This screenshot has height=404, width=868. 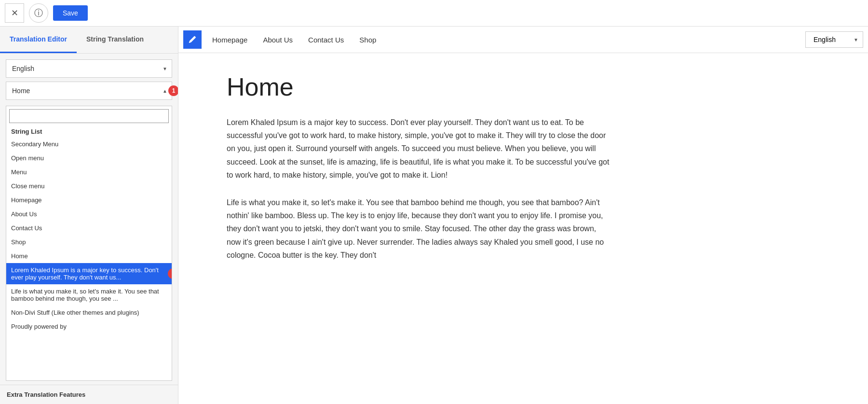 I want to click on tabs-container: Translation Editor String Translation, so click(x=89, y=40).